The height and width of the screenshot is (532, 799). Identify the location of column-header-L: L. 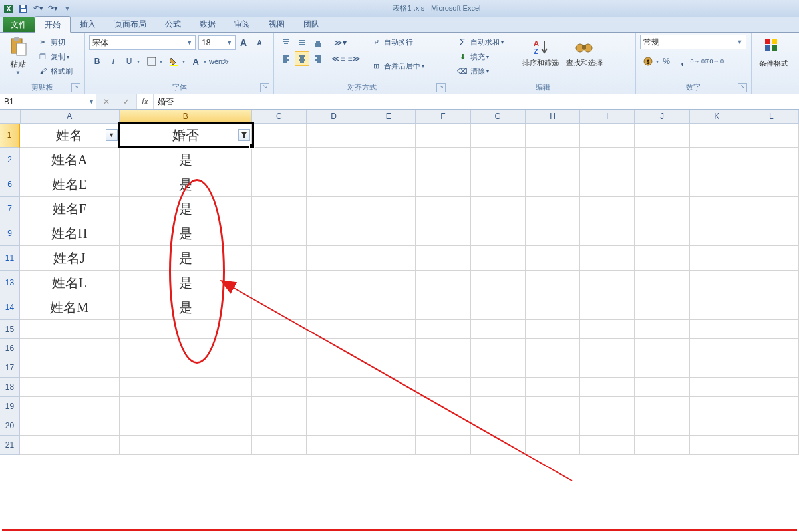
(772, 117).